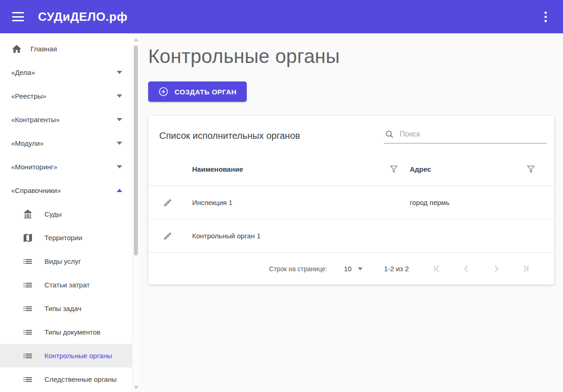 The height and width of the screenshot is (392, 563). I want to click on filter-name-button, so click(394, 169).